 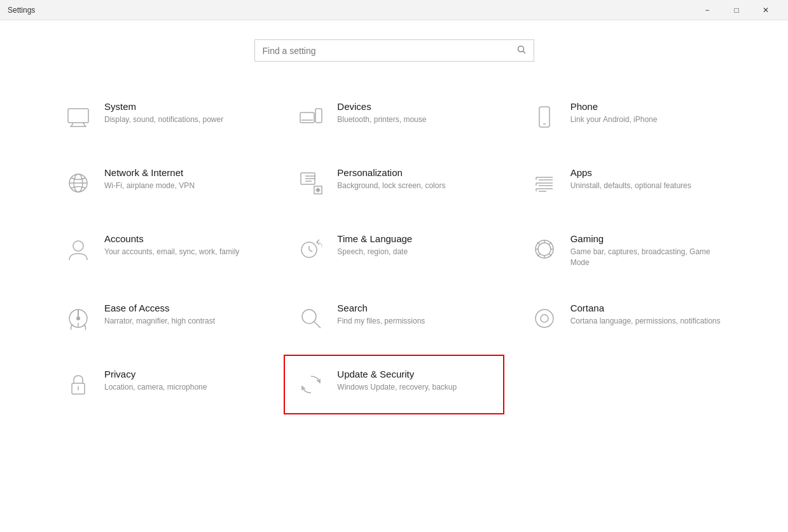 What do you see at coordinates (415, 322) in the screenshot?
I see `setting-desc-search: Find my files, permissions` at bounding box center [415, 322].